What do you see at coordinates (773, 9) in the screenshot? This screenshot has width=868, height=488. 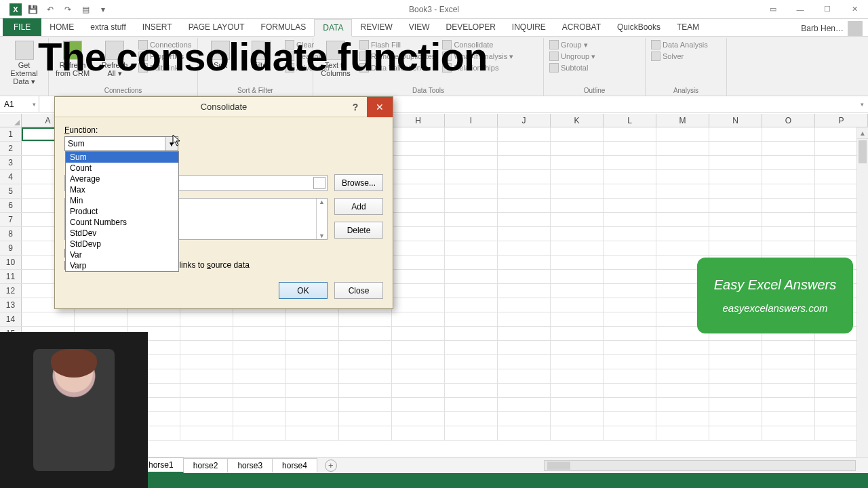 I see `ribbon-options-icon: ▭` at bounding box center [773, 9].